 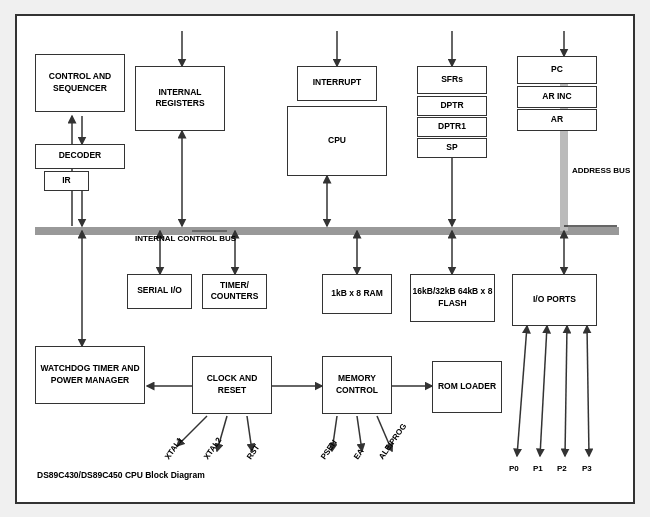 I want to click on ar-label: AR, so click(x=557, y=120).